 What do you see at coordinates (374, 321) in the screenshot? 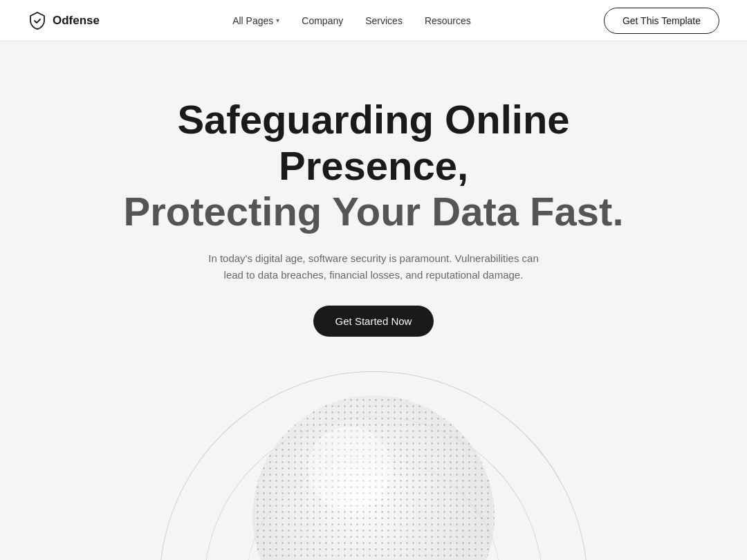
I see `get-started-button: Get Started Now` at bounding box center [374, 321].